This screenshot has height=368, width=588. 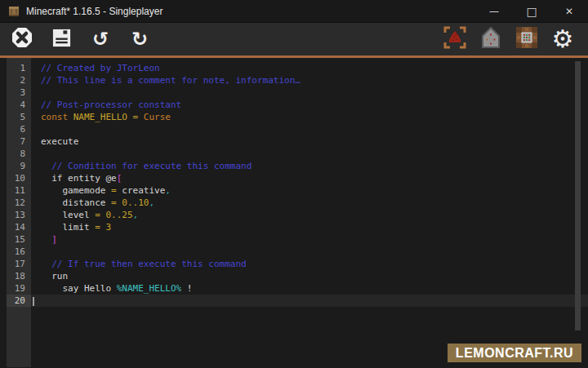 I want to click on minecraft-block-icon, so click(x=14, y=11).